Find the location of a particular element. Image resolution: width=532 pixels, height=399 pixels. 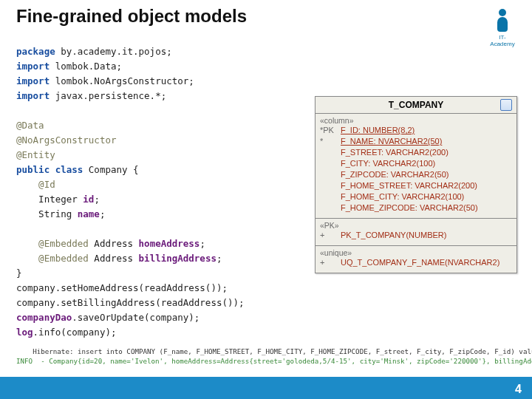

db-table-title: T_COMPANY is located at coordinates (416, 105).